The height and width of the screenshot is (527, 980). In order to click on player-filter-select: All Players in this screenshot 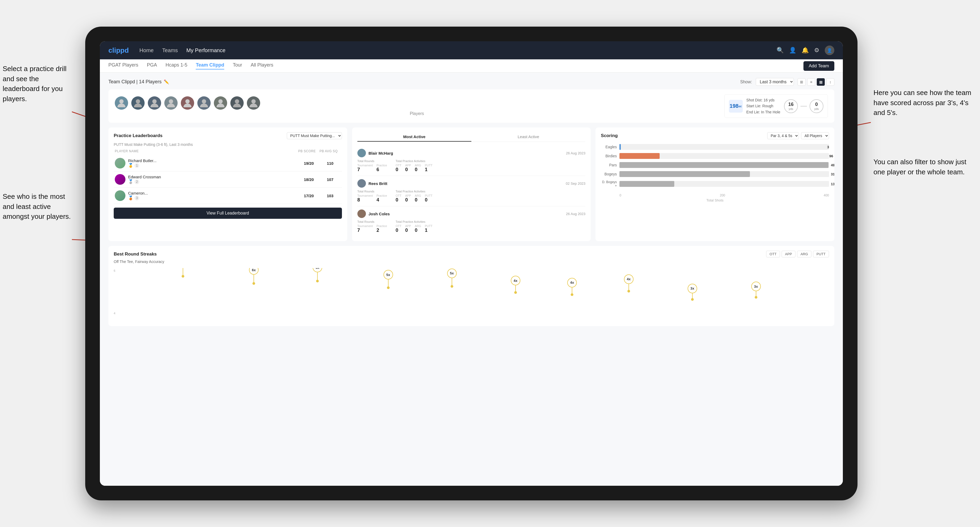, I will do `click(815, 136)`.